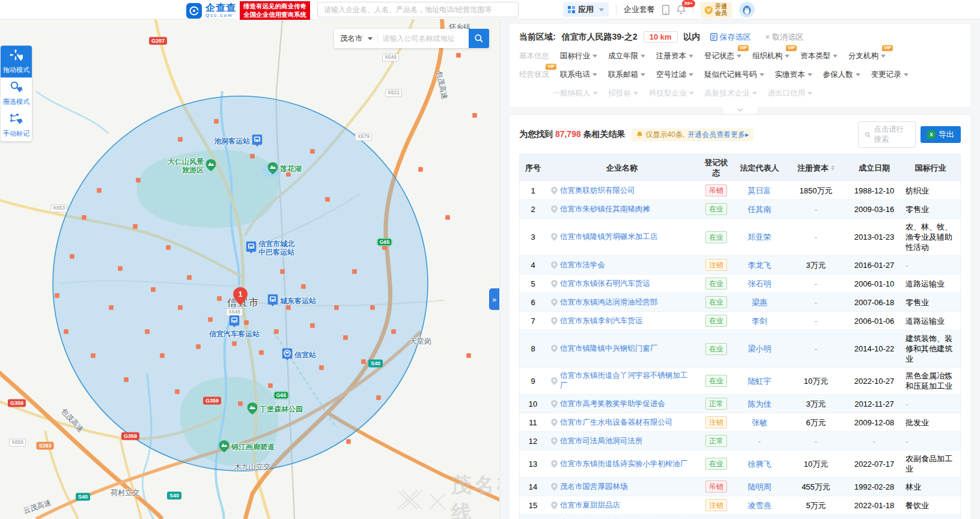 This screenshot has width=980, height=519. Describe the element at coordinates (609, 303) in the screenshot. I see `company-link: 信宜市东镇鸿达润滑油经营部` at that location.